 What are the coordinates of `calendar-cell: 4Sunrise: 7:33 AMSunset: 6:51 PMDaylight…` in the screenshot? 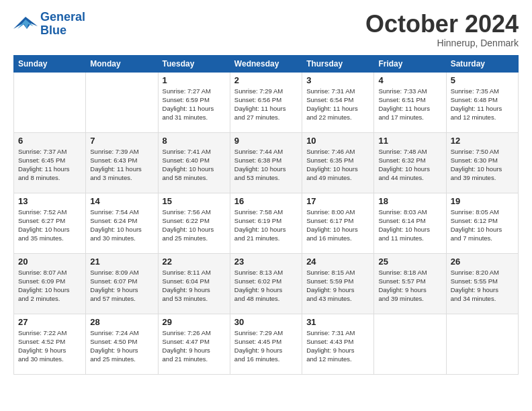 It's located at (410, 102).